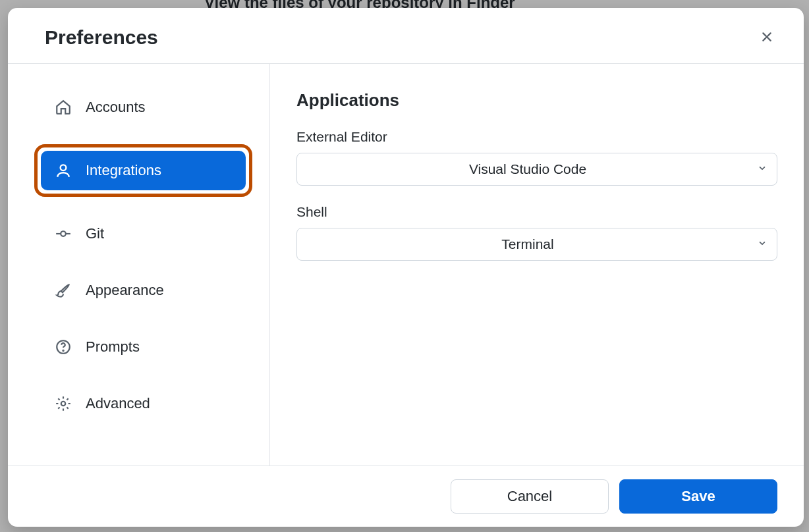 This screenshot has height=532, width=809. Describe the element at coordinates (144, 347) in the screenshot. I see `sidebar-item-prompts: Prompts` at that location.